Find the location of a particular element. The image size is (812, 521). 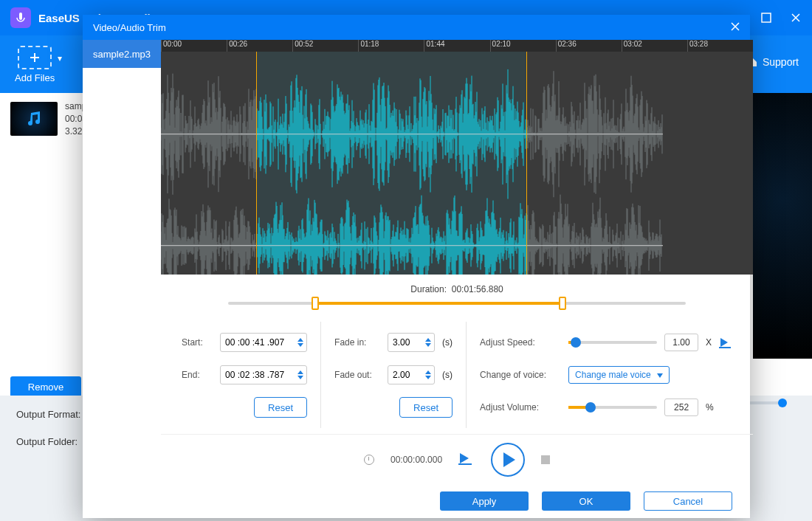

end-down-icon is located at coordinates (300, 378).